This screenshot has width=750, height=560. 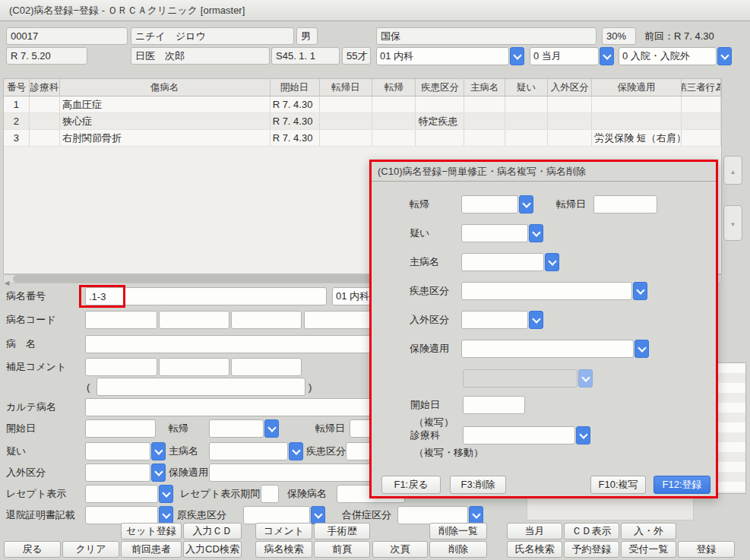 I want to click on month-select: 0 当月, so click(x=571, y=56).